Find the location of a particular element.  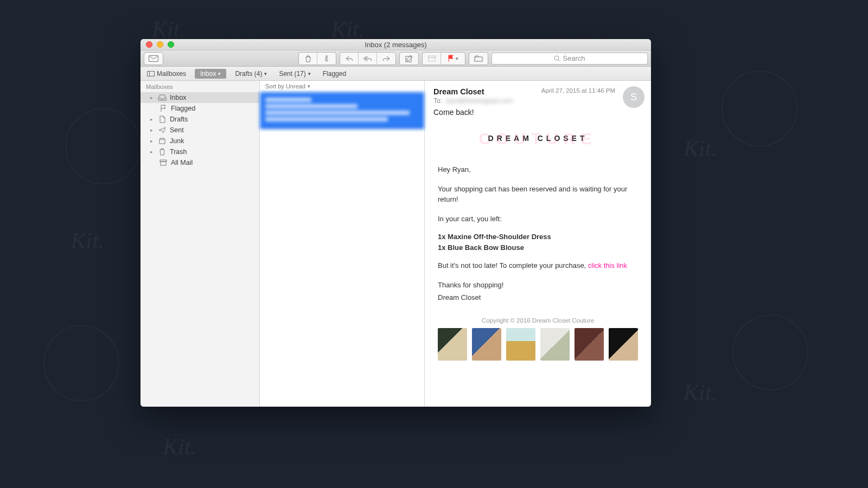

sidebar-item-all-mail: All Mail is located at coordinates (200, 163).